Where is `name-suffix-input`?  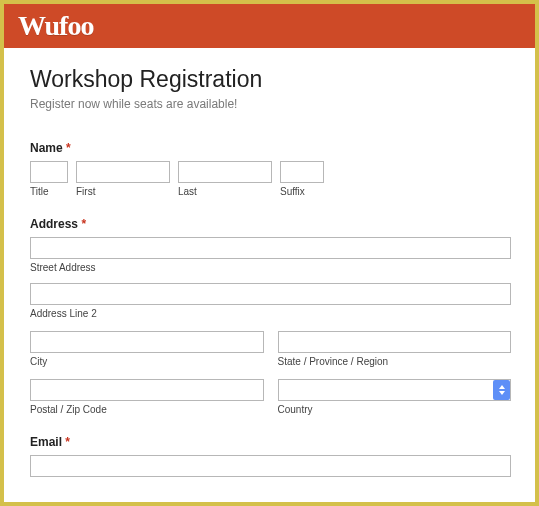 name-suffix-input is located at coordinates (302, 172).